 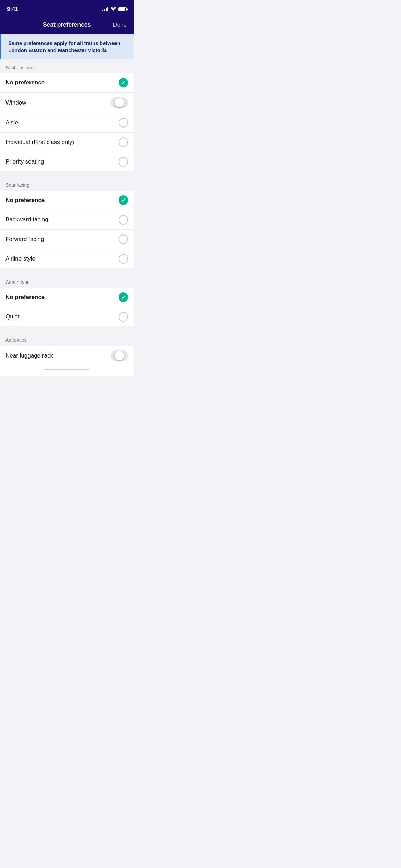 What do you see at coordinates (123, 162) in the screenshot?
I see `radio-priority` at bounding box center [123, 162].